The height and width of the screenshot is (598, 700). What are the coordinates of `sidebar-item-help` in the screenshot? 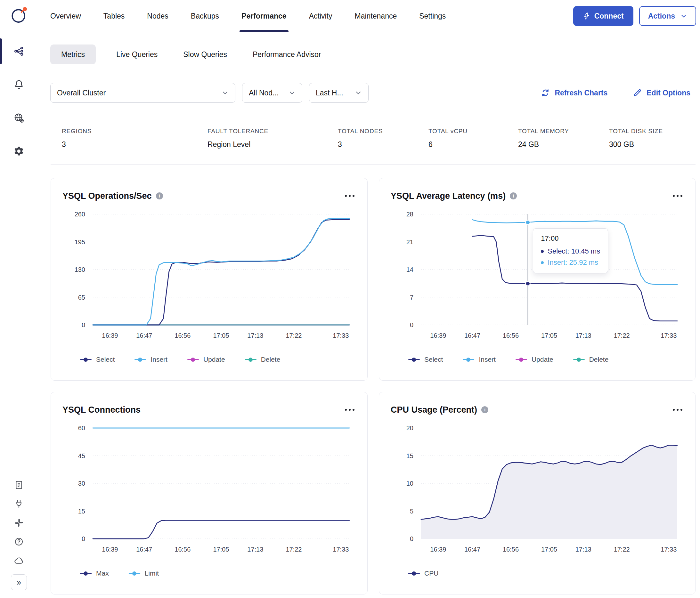 It's located at (19, 542).